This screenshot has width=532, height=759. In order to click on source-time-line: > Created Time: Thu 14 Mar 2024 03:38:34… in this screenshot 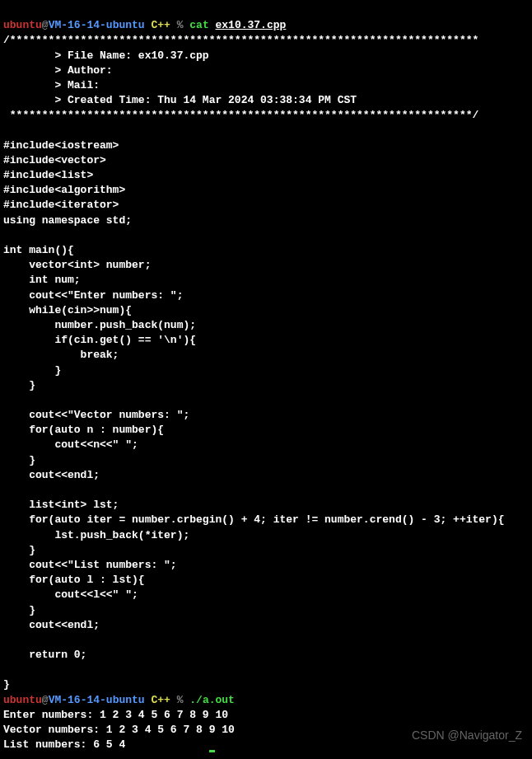, I will do `click(180, 101)`.